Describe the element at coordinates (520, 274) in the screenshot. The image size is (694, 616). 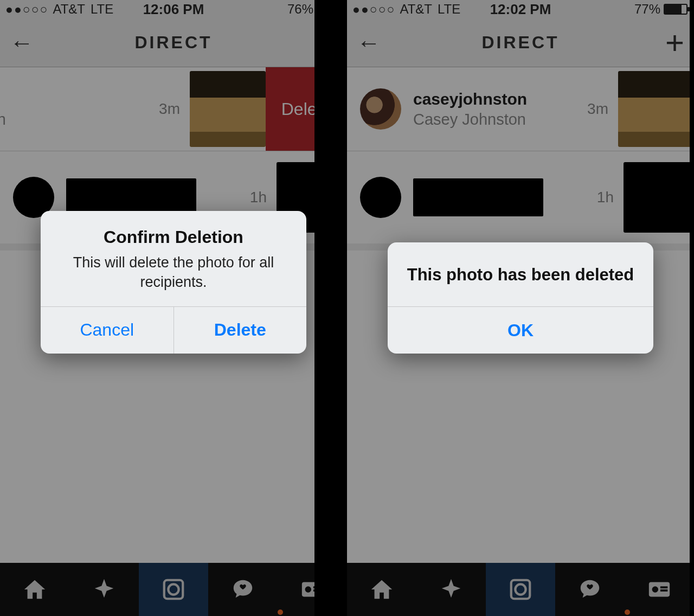
I see `alert-body: This photo has been deleted` at that location.